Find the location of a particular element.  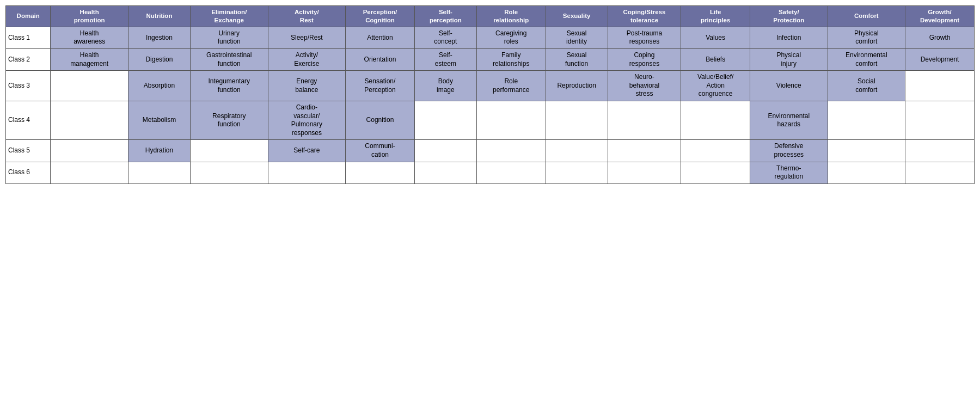

cell-r3-c13 is located at coordinates (940, 86).